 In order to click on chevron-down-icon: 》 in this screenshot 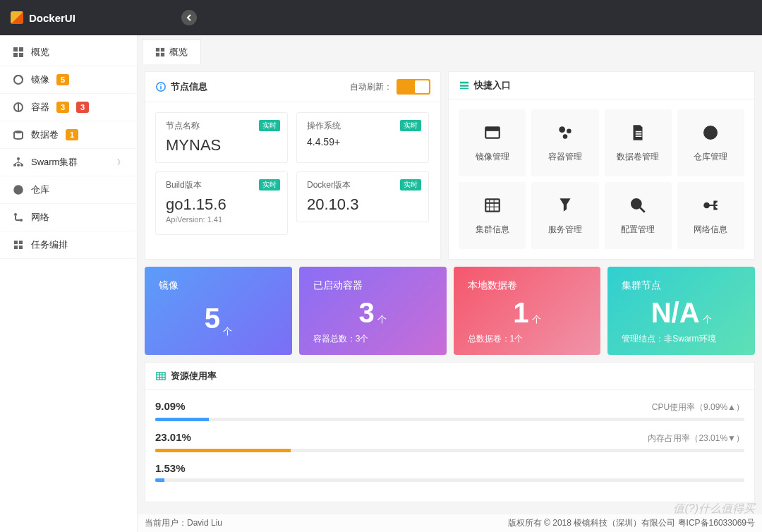, I will do `click(121, 162)`.